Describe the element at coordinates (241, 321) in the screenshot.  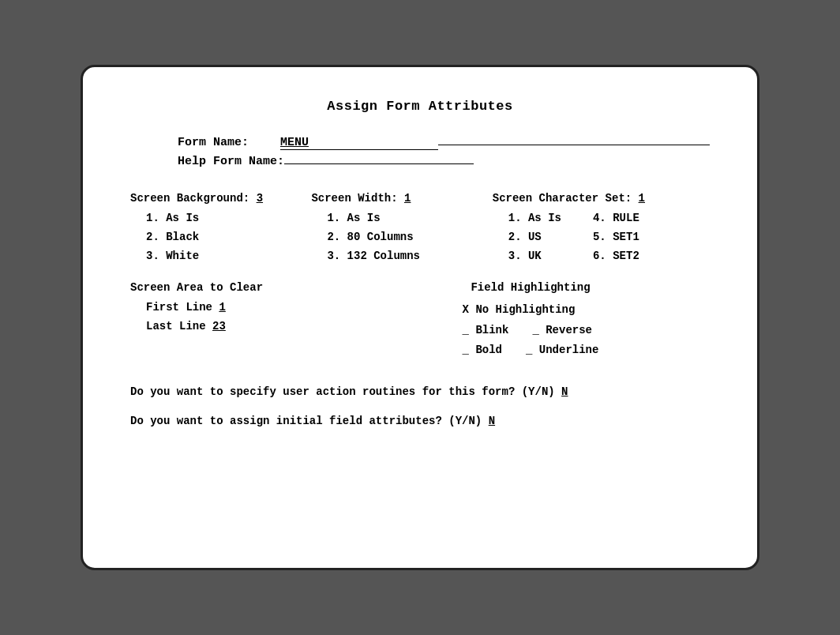
I see `screen-area-section: Screen Area to Clear First Line 1 Last L…` at that location.